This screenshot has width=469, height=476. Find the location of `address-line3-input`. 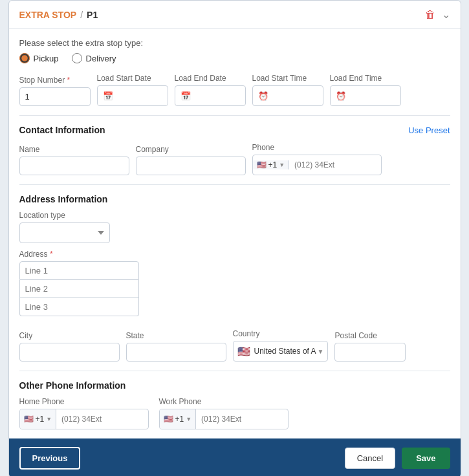

address-line3-input is located at coordinates (79, 307).